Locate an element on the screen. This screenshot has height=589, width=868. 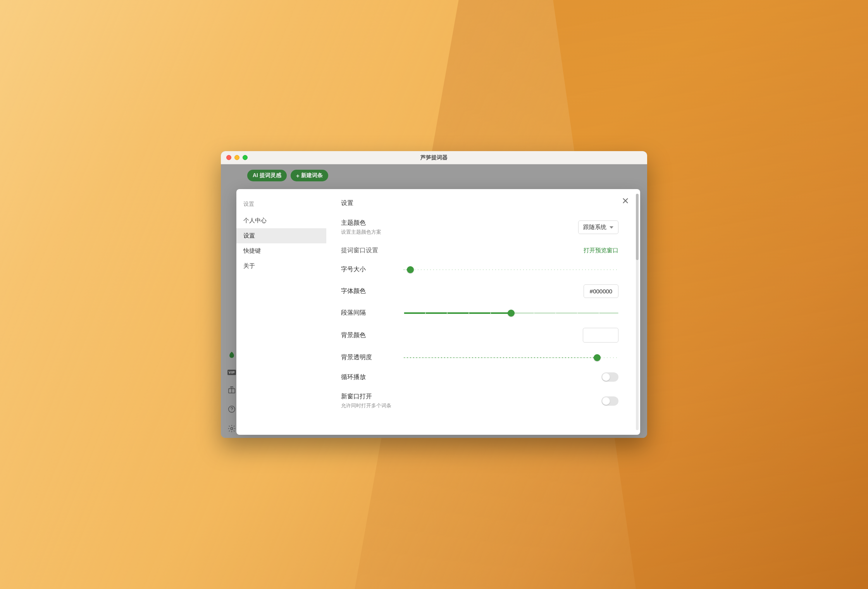
new-entry-pill: + 新建词条 is located at coordinates (309, 176).